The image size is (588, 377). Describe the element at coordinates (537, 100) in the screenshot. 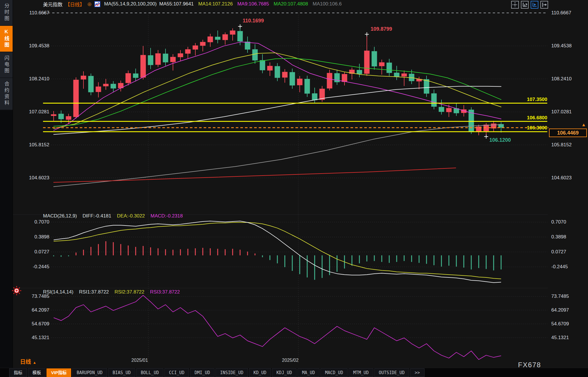

I see `level-label-107-35: 107.3500` at that location.